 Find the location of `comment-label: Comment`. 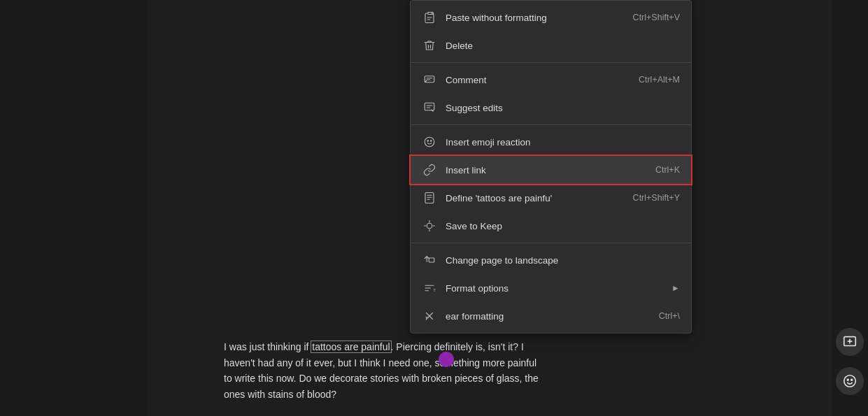

comment-label: Comment is located at coordinates (542, 80).